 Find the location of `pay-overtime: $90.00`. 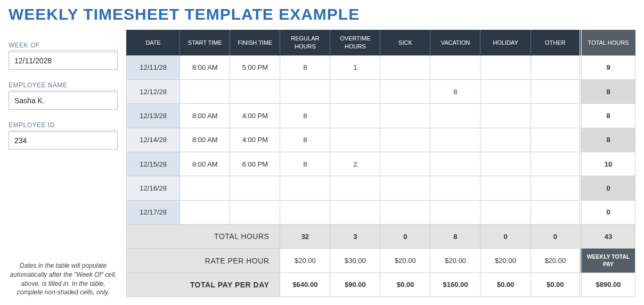

pay-overtime: $90.00 is located at coordinates (355, 284).